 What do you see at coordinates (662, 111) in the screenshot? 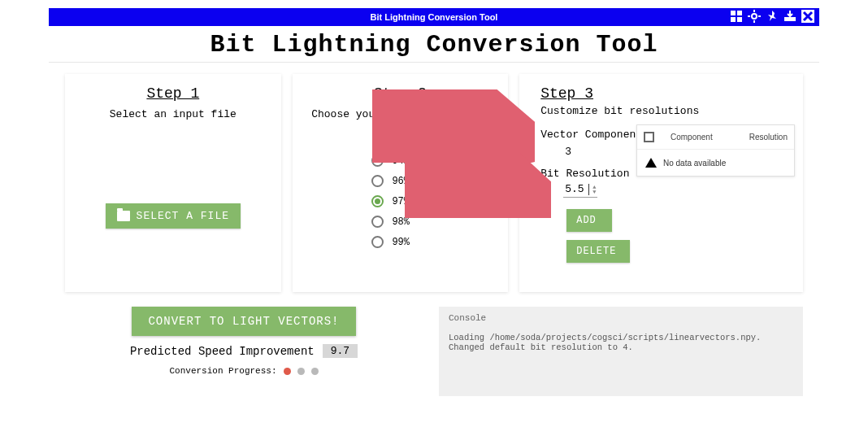
I see `step3-subtitle: Customize bit resolutions` at bounding box center [662, 111].